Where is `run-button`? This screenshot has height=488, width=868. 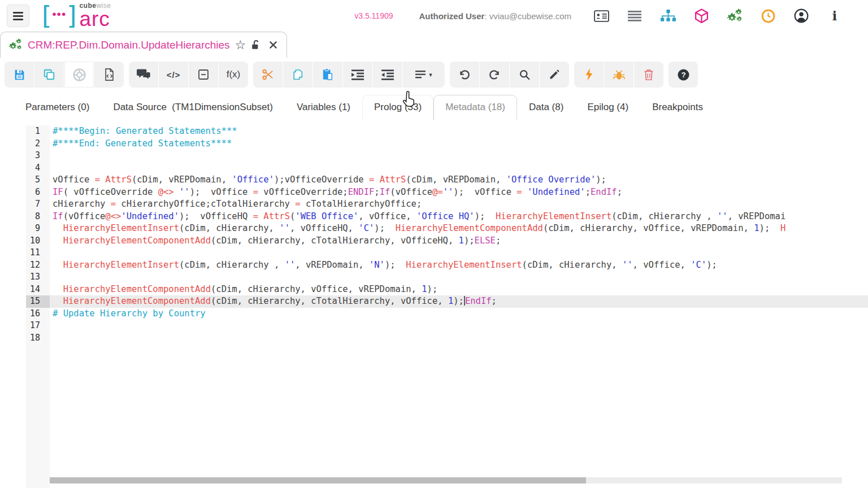
run-button is located at coordinates (589, 75).